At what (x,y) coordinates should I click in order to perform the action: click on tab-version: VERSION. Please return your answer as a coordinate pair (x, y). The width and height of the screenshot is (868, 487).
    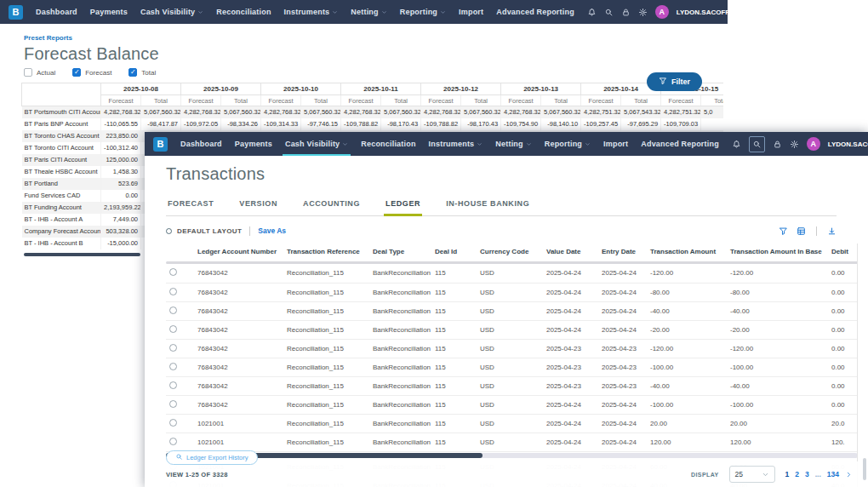
    Looking at the image, I should click on (259, 205).